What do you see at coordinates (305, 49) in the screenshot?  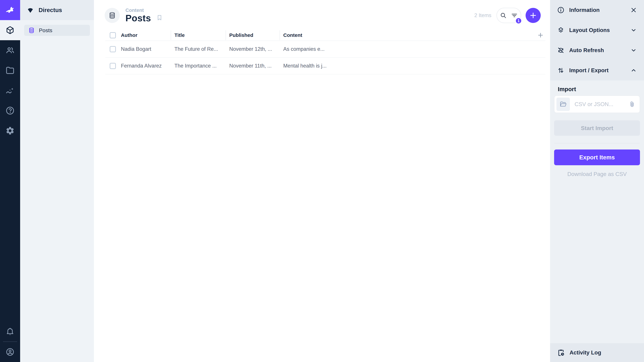 I see `content-cell: As companies e...` at bounding box center [305, 49].